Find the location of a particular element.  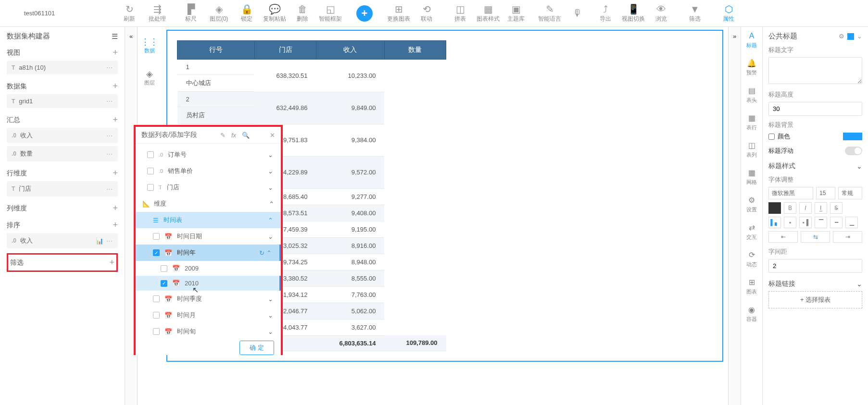

toolbar-标尺: ▛标尺 is located at coordinates (191, 13).